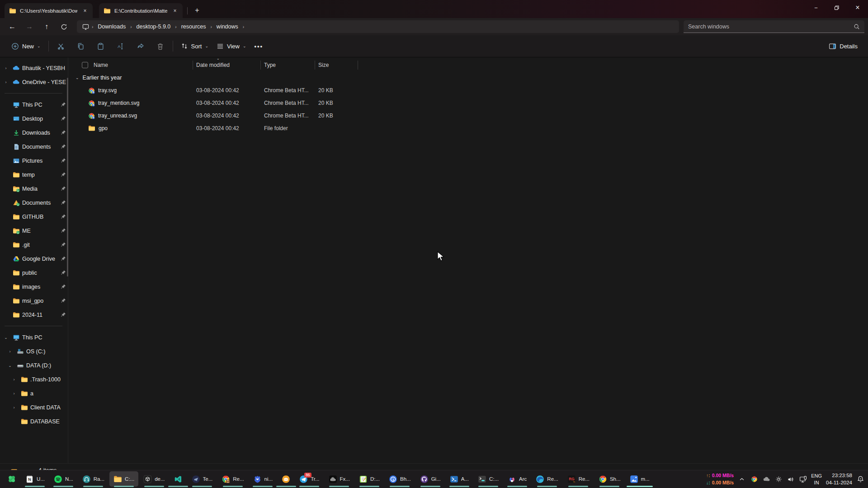  What do you see at coordinates (430, 479) in the screenshot?
I see `taskbar-app-github: Gi...` at bounding box center [430, 479].